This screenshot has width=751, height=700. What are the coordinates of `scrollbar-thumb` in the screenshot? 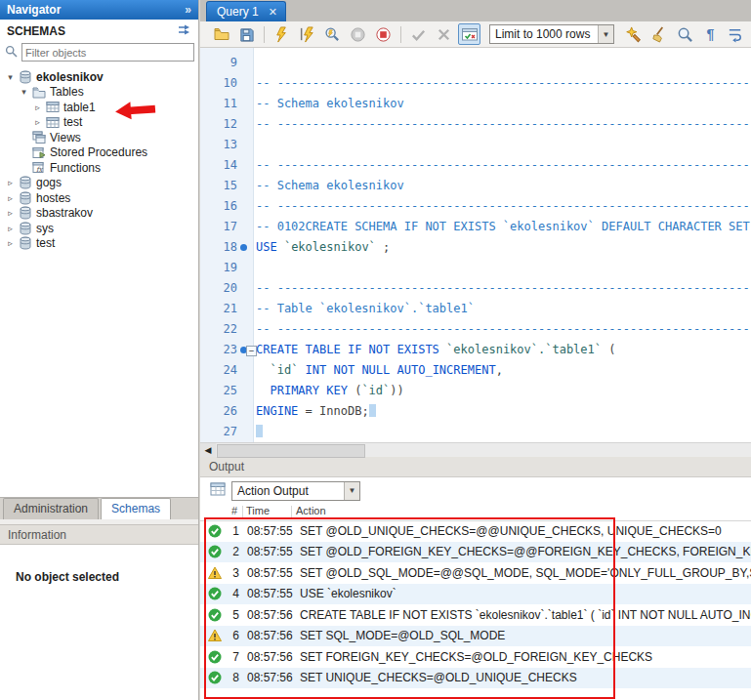 It's located at (291, 451).